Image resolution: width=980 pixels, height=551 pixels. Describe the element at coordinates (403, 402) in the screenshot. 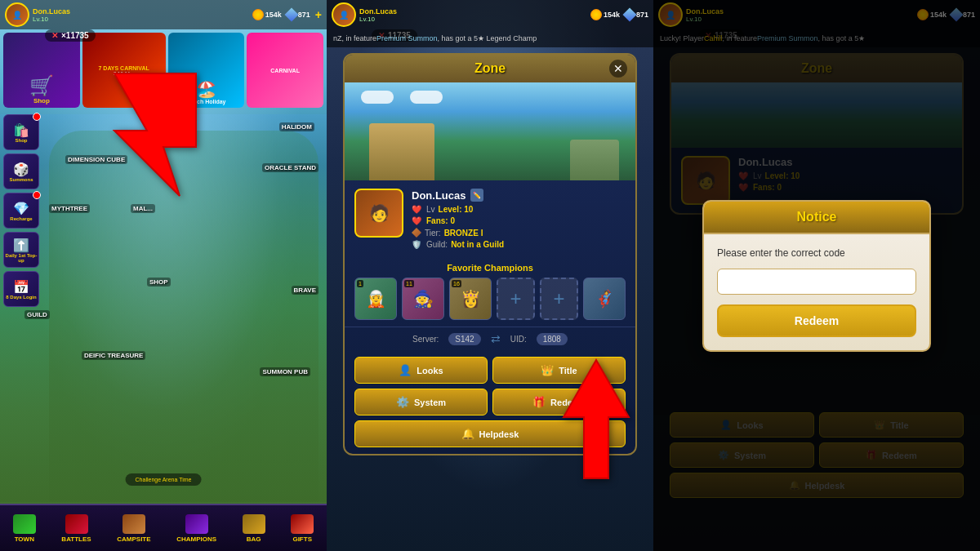

I see `system-icon: ⚙️` at that location.